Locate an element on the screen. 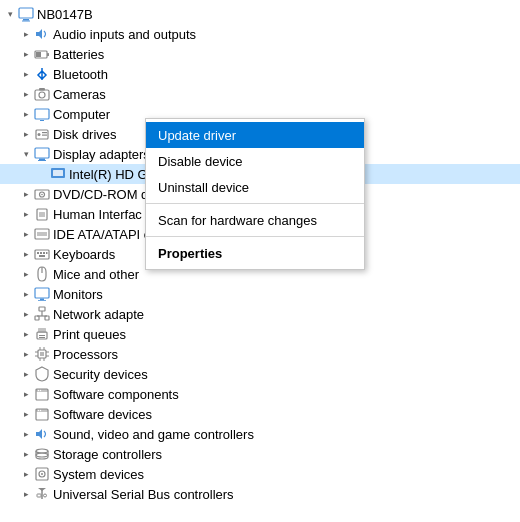  tree-item-monitors: Monitors is located at coordinates (260, 294).